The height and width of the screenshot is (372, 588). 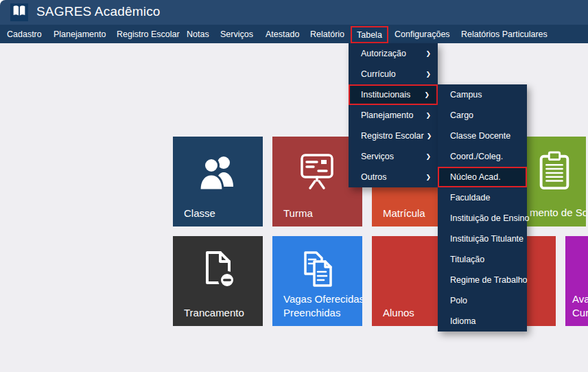 I want to click on submenu-item-instituicao-de-ensino: Instituição de Ensino, so click(x=482, y=218).